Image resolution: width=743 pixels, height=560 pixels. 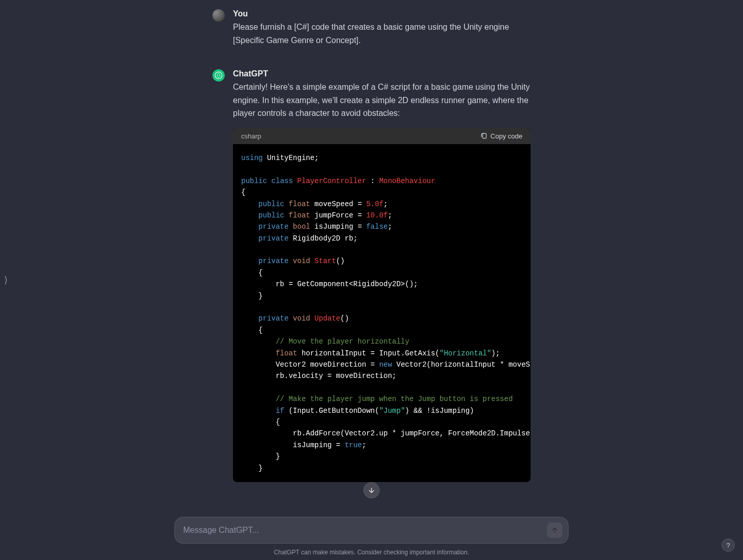 What do you see at coordinates (372, 28) in the screenshot?
I see `user-message: You Please furnish a [C#] code that crea…` at bounding box center [372, 28].